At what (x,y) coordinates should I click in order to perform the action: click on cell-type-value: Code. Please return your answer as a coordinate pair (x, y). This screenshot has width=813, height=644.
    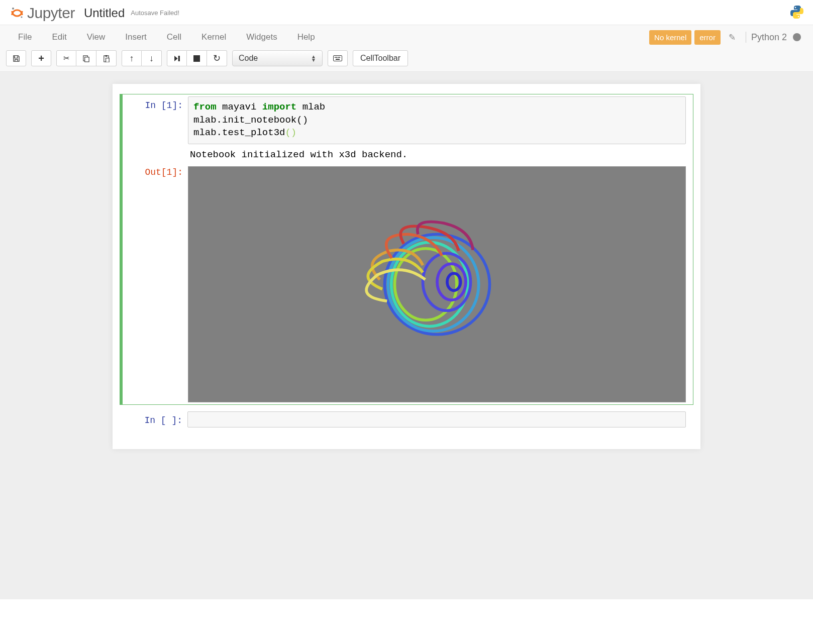
    Looking at the image, I should click on (248, 58).